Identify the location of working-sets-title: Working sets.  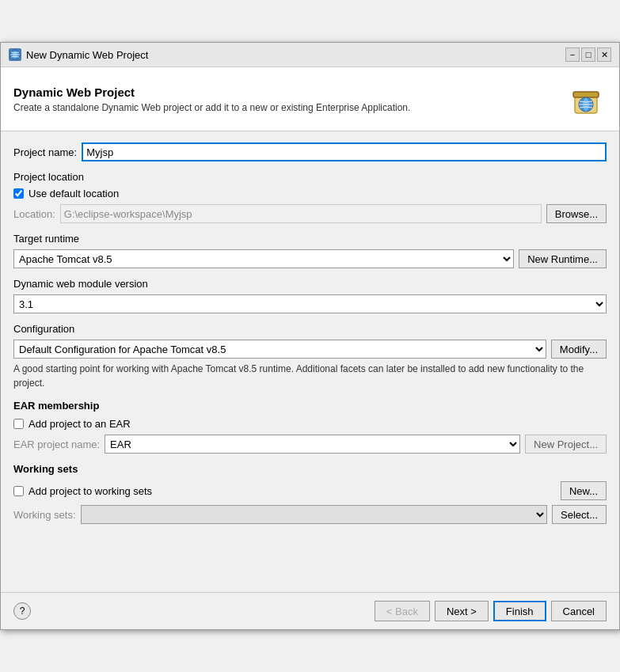
(310, 469).